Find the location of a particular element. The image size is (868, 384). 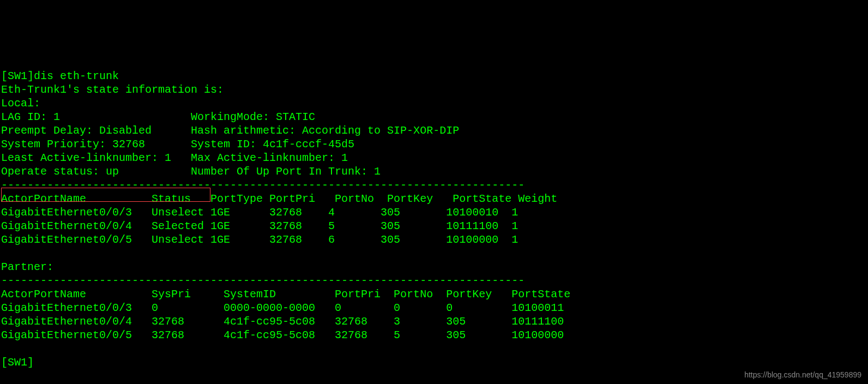

local-table-row: GigabitEthernet0/0/5 Unselect 1GE 32768 … is located at coordinates (260, 240).